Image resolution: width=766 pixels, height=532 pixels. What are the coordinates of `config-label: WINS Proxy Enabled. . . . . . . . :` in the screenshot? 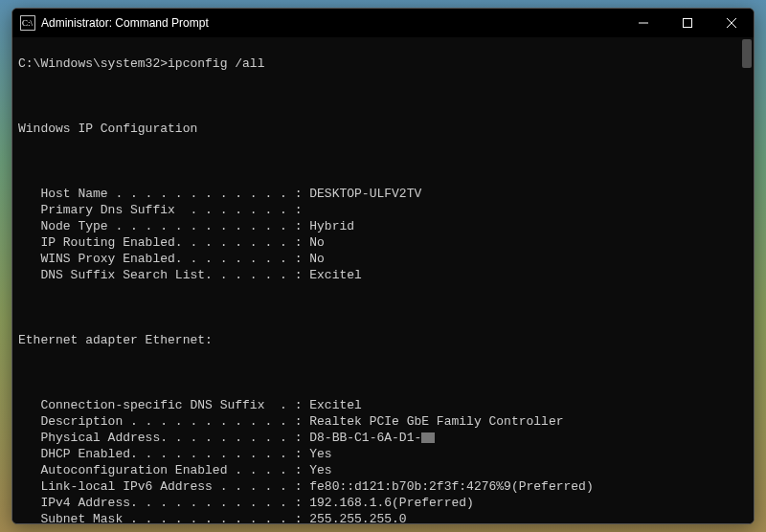 It's located at (164, 258).